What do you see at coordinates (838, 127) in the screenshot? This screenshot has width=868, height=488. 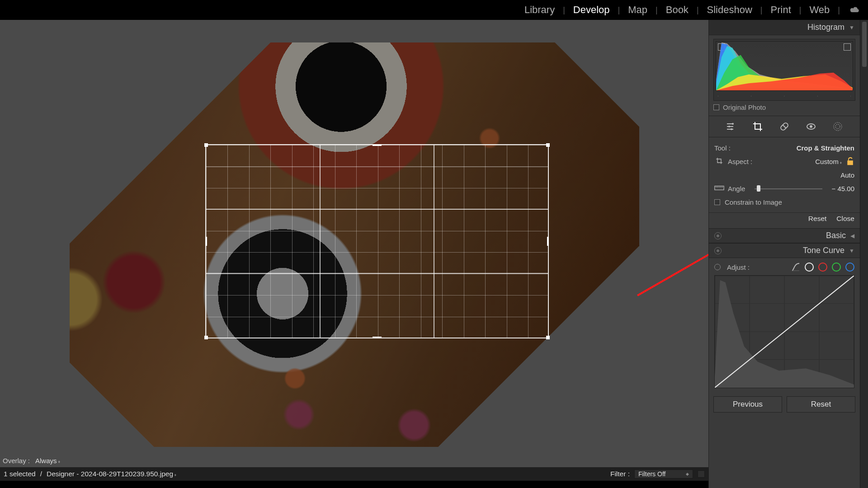 I see `masking-tool` at bounding box center [838, 127].